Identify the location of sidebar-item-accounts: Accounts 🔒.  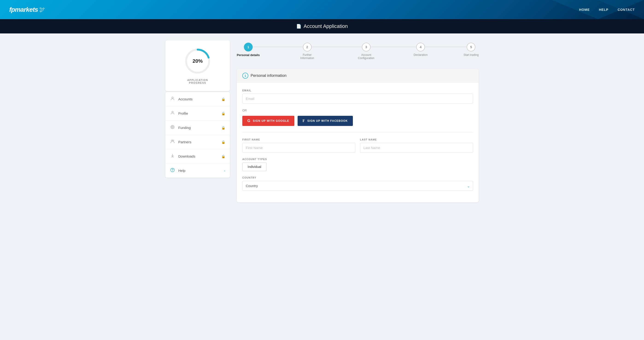
(198, 99).